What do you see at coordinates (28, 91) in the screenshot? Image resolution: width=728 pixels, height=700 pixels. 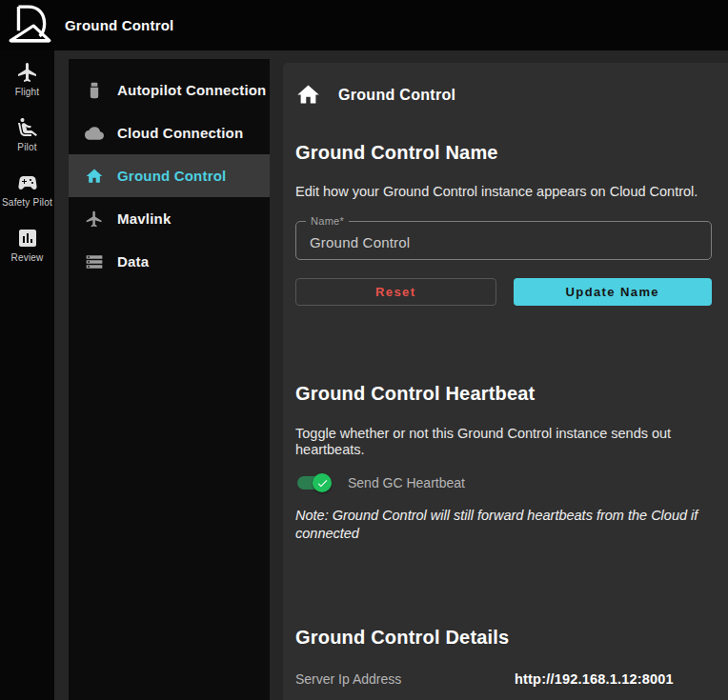 I see `rail-item-label: Flight` at bounding box center [28, 91].